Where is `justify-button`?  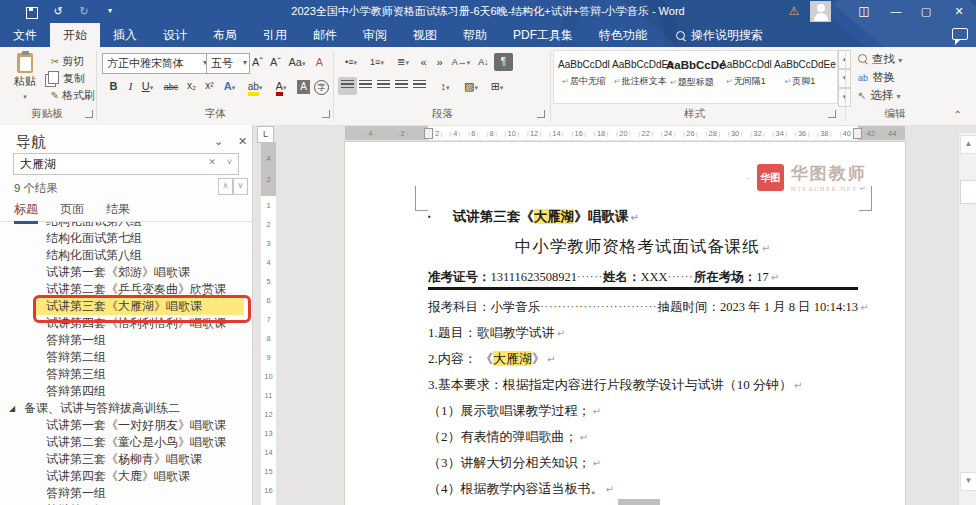
justify-button is located at coordinates (402, 86).